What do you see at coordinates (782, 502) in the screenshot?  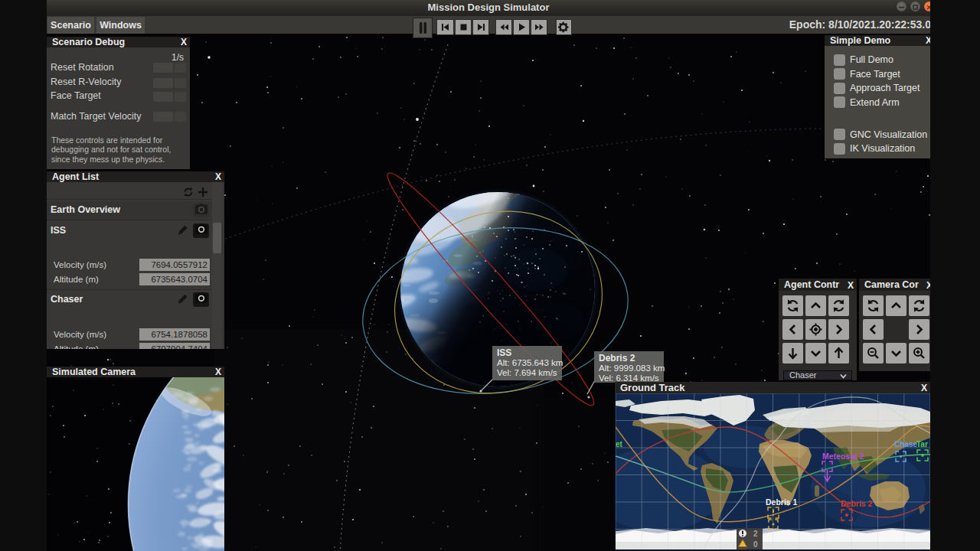 I see `svg-text: Debris 1` at bounding box center [782, 502].